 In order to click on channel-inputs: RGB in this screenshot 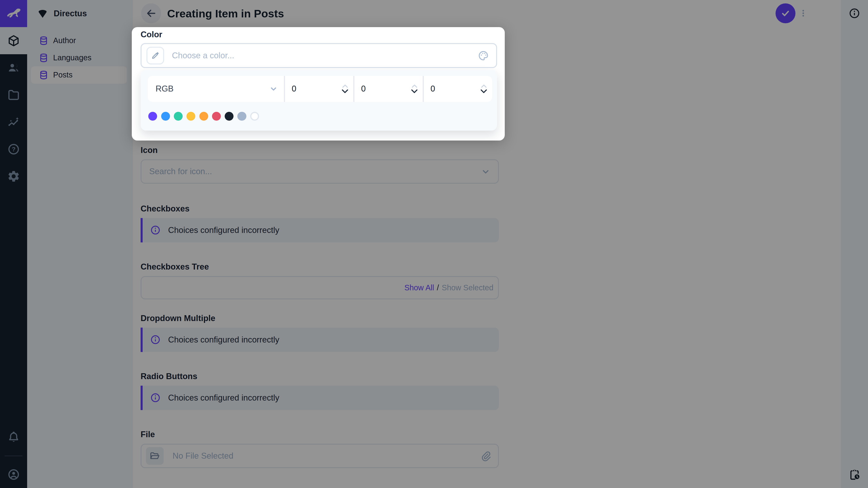, I will do `click(320, 89)`.